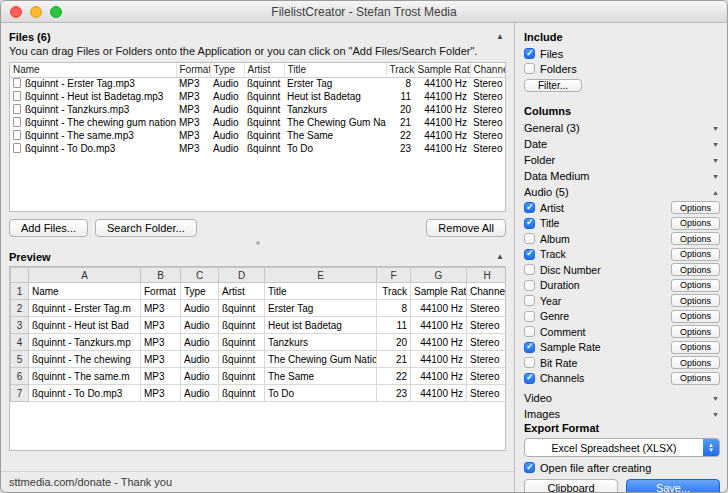 Image resolution: width=728 pixels, height=493 pixels. I want to click on column-item-album: Album Options, so click(622, 239).